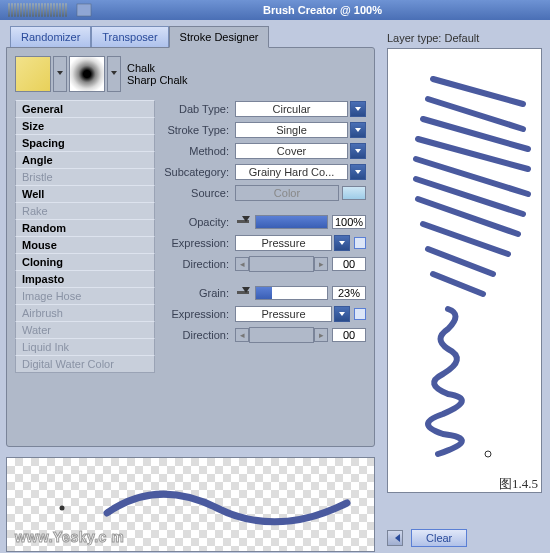 The height and width of the screenshot is (553, 550). What do you see at coordinates (158, 74) in the screenshot?
I see `brush-names: Chalk Sharp Chalk` at bounding box center [158, 74].